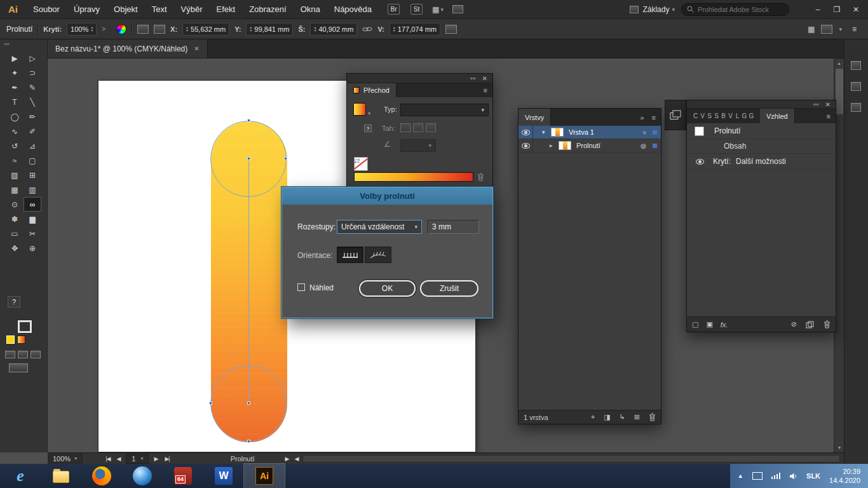 Image resolution: width=868 pixels, height=488 pixels. I want to click on appearance-menu-icon: ≡, so click(831, 116).